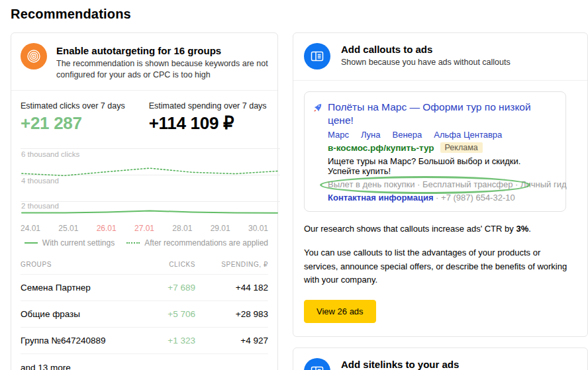 The image size is (588, 370). What do you see at coordinates (467, 135) in the screenshot?
I see `sitelink: Альфа Центавра` at bounding box center [467, 135].